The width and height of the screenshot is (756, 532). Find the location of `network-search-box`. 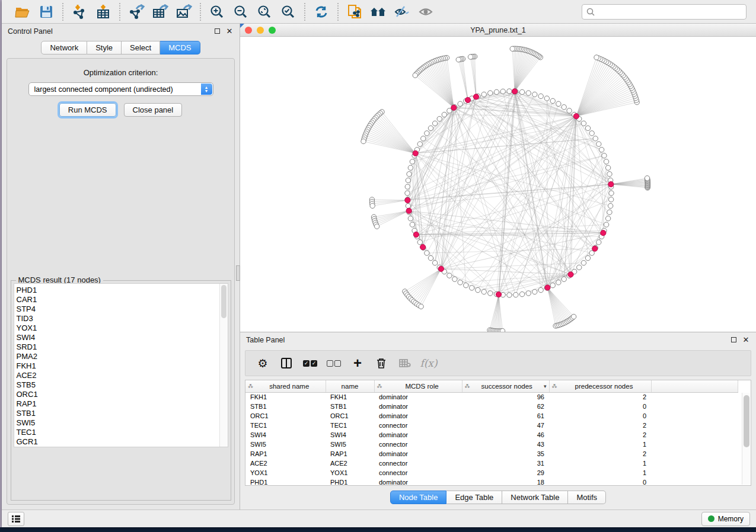

network-search-box is located at coordinates (664, 12).